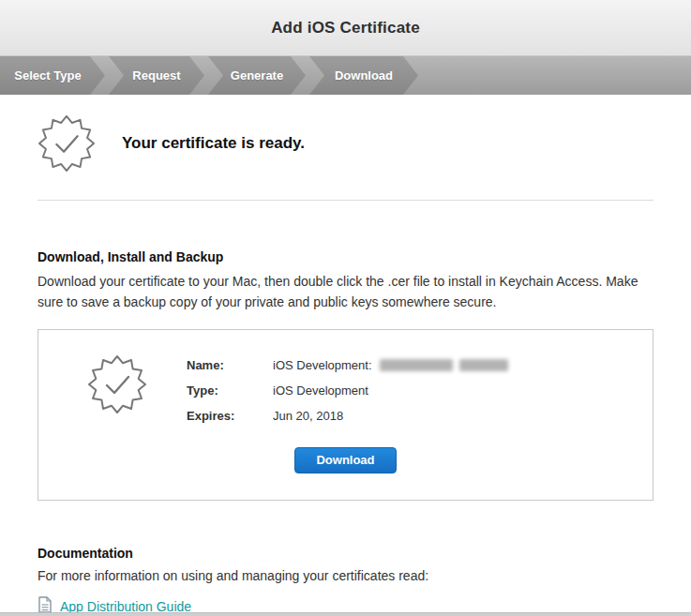 The image size is (691, 616). I want to click on documentation-heading: Documentation, so click(345, 553).